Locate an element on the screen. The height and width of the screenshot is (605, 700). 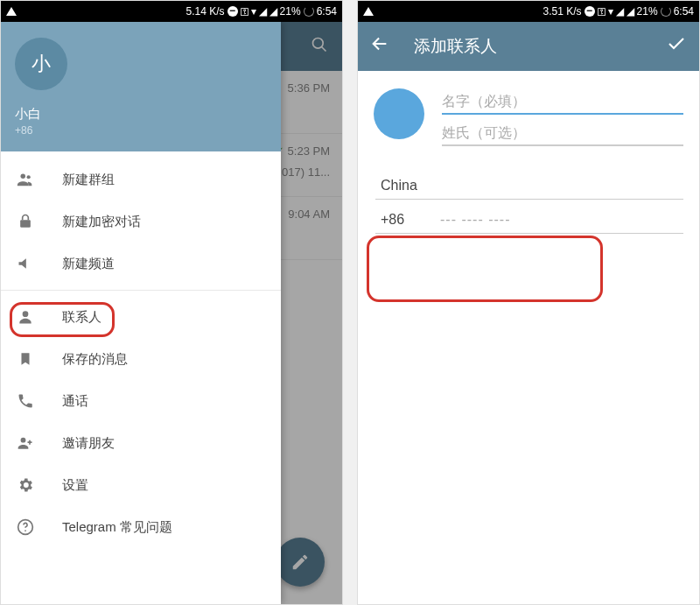
page-title: 添加联系人 is located at coordinates (528, 46).